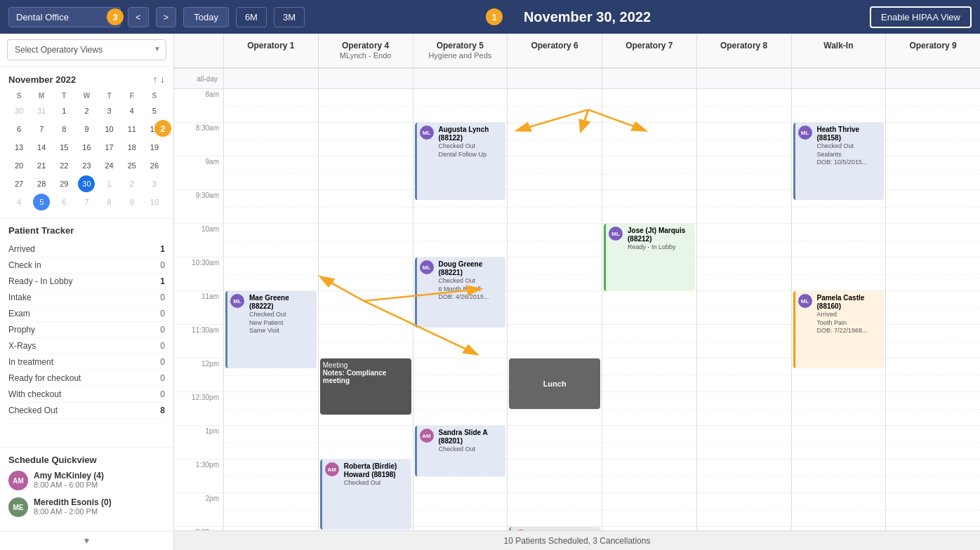 The height and width of the screenshot is (550, 980). What do you see at coordinates (87, 330) in the screenshot?
I see `tracker-row-prophy: Prophy 0` at bounding box center [87, 330].